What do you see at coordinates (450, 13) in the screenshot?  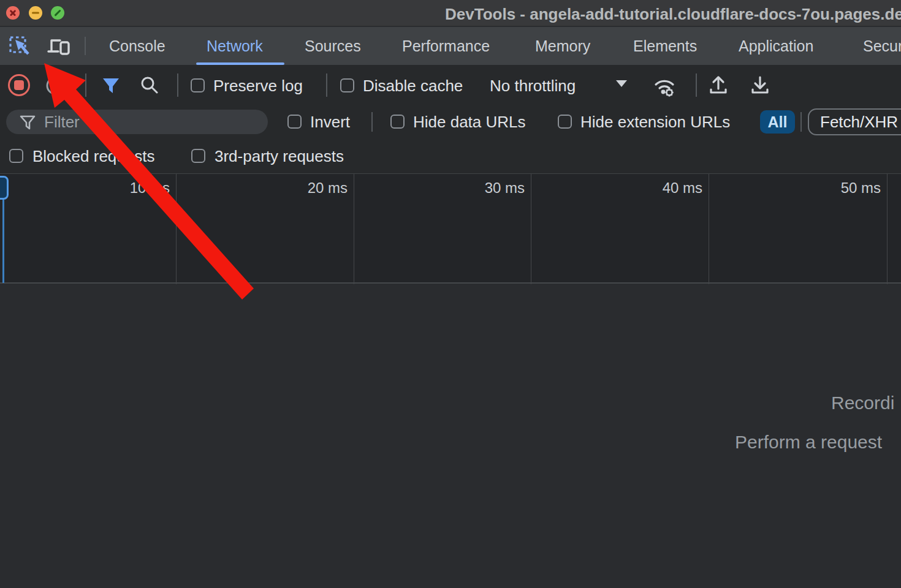 I see `titlebar: DevTools - angela-add-tutorial.cloudflar…` at bounding box center [450, 13].